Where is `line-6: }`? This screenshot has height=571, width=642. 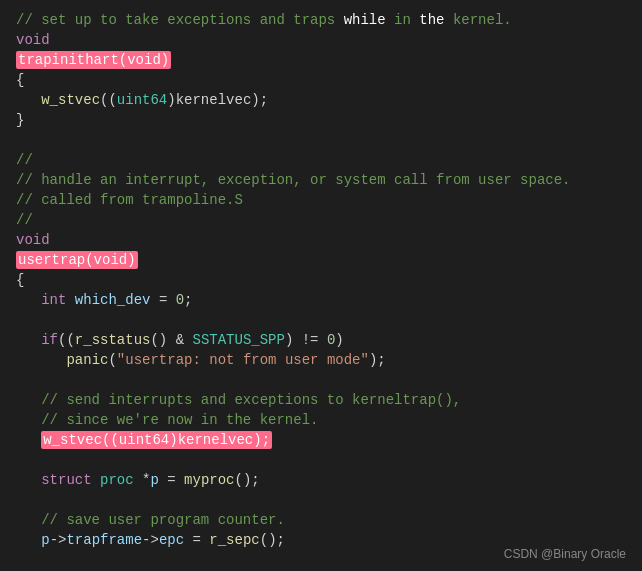 line-6: } is located at coordinates (321, 120).